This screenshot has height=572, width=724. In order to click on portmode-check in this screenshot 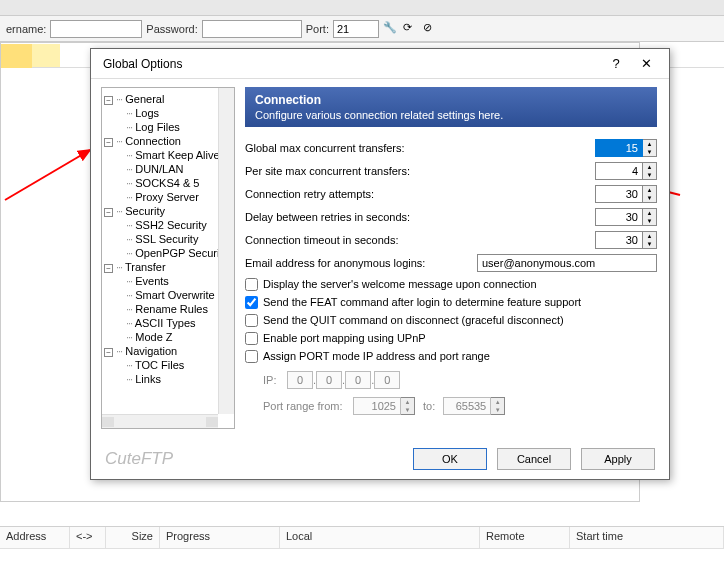, I will do `click(252, 356)`.